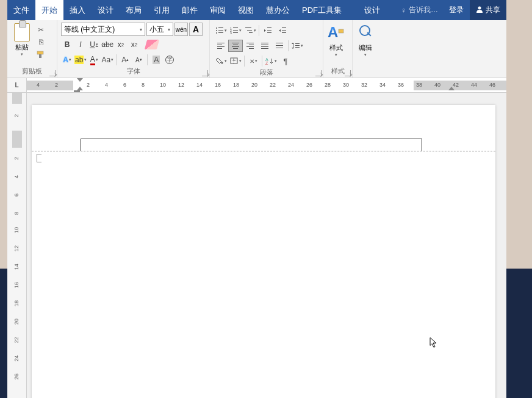 This screenshot has width=532, height=398. What do you see at coordinates (170, 60) in the screenshot?
I see `enclose-char-button: 字` at bounding box center [170, 60].